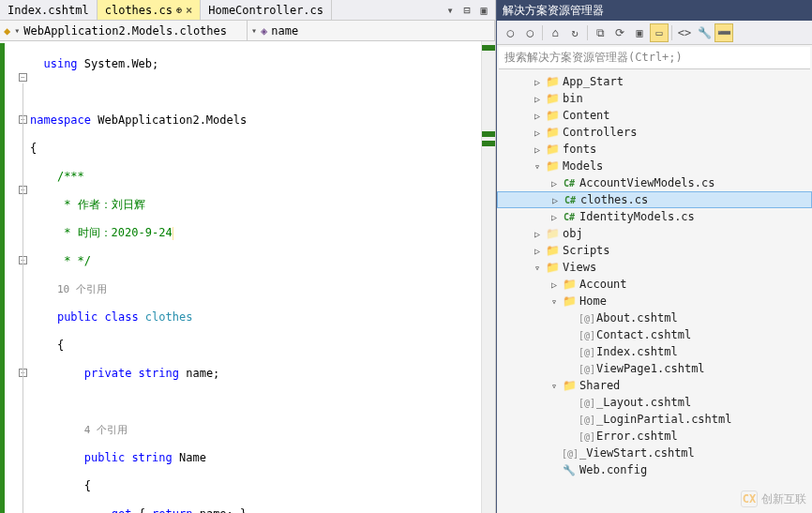  Describe the element at coordinates (654, 183) in the screenshot. I see `tree-item: ▷C#AccountViewModels.cs` at that location.